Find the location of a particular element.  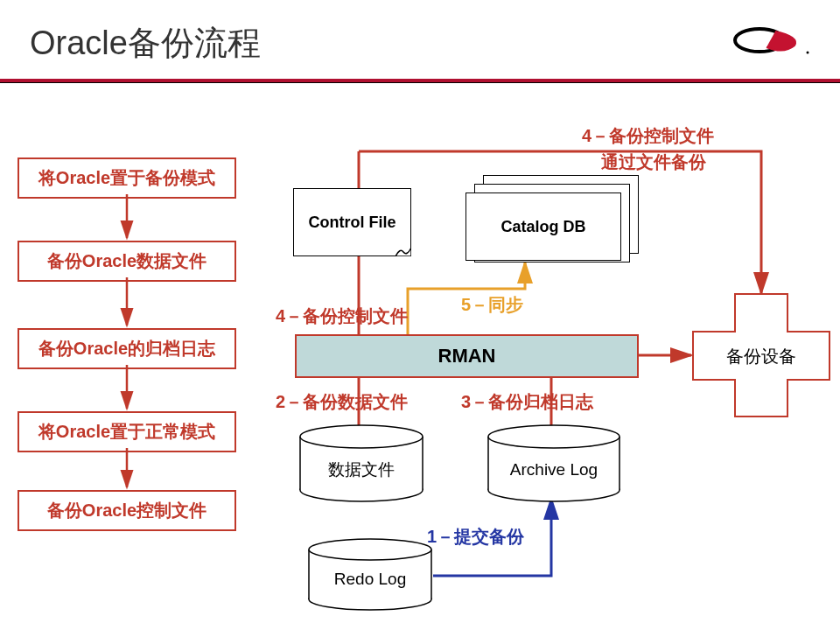

flow-step-backup-archive: 备份Oracle的归档日志 is located at coordinates (127, 348).